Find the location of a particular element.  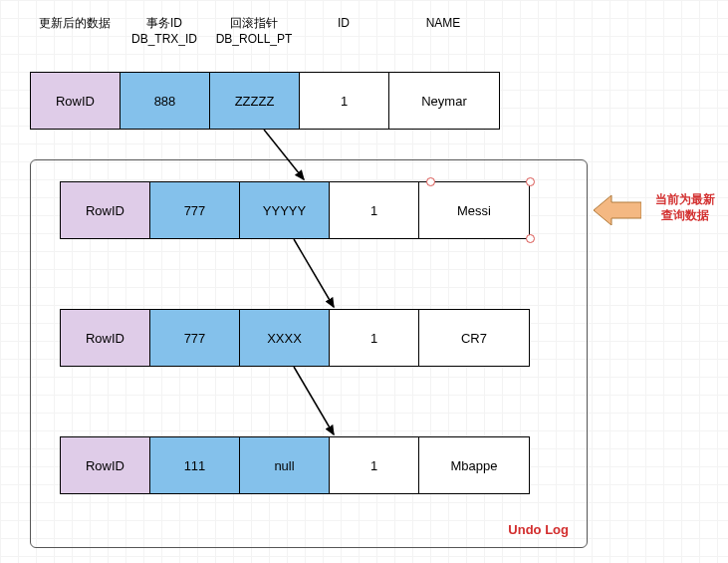

undo-log-label: Undo Log is located at coordinates (538, 530).